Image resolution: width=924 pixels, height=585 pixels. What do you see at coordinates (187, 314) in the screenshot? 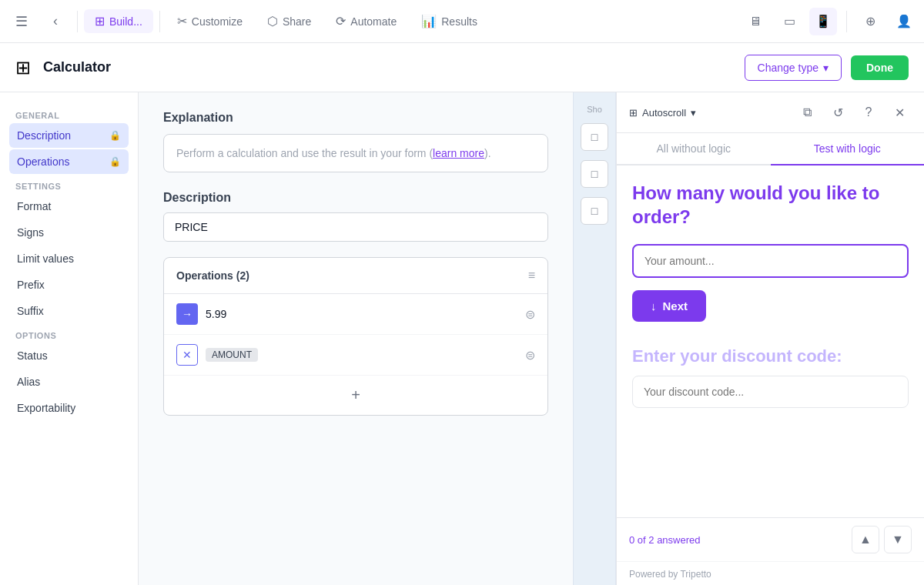
I see `arrow-right-icon: →` at bounding box center [187, 314].